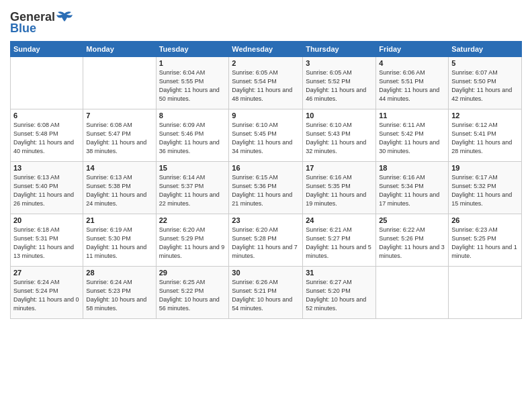 This screenshot has height=411, width=532. I want to click on day-info: Sunrise: 6:08 AM Sunset: 5:47 PM Dayligh…, so click(120, 138).